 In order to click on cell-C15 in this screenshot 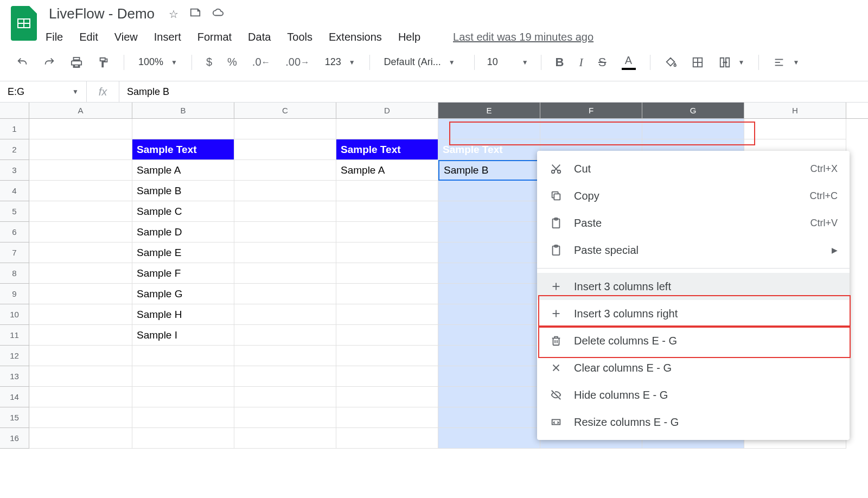, I will do `click(285, 418)`.